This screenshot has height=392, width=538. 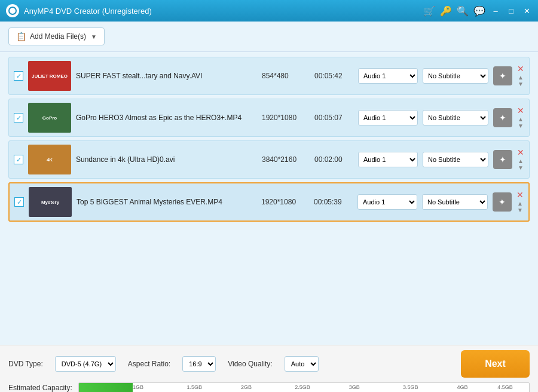 What do you see at coordinates (388, 76) in the screenshot?
I see `media-audio-select-1: Audio 1` at bounding box center [388, 76].